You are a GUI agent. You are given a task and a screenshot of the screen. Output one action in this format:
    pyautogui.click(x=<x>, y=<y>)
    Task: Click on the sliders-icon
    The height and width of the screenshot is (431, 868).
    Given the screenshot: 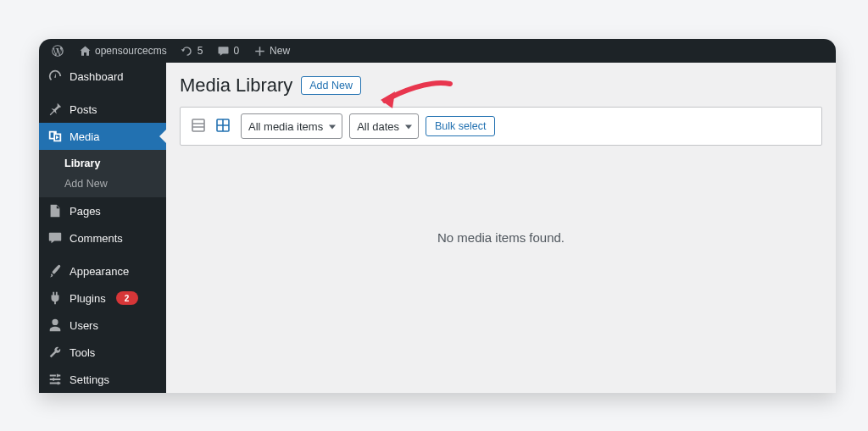 What is the action you would take?
    pyautogui.click(x=55, y=379)
    